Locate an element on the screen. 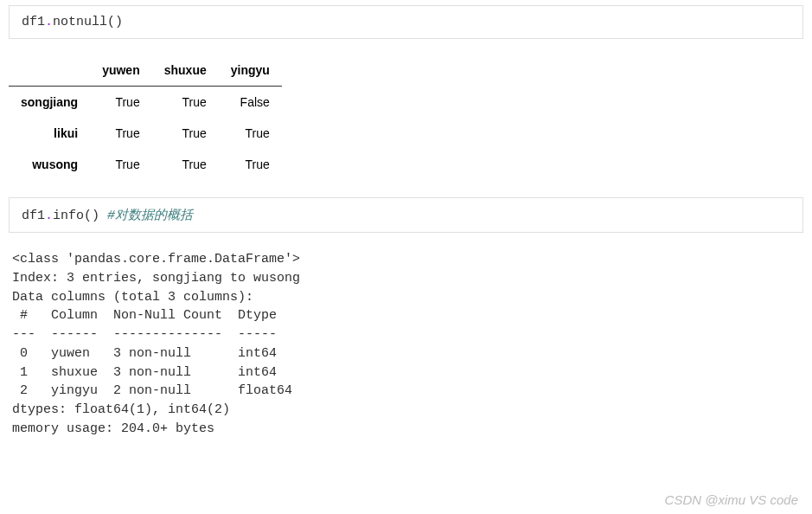 The height and width of the screenshot is (514, 812). cell-value: False is located at coordinates (251, 102).